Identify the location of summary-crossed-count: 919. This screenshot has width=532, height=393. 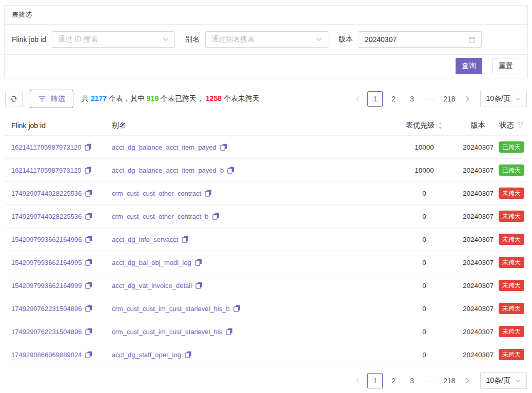
(153, 98).